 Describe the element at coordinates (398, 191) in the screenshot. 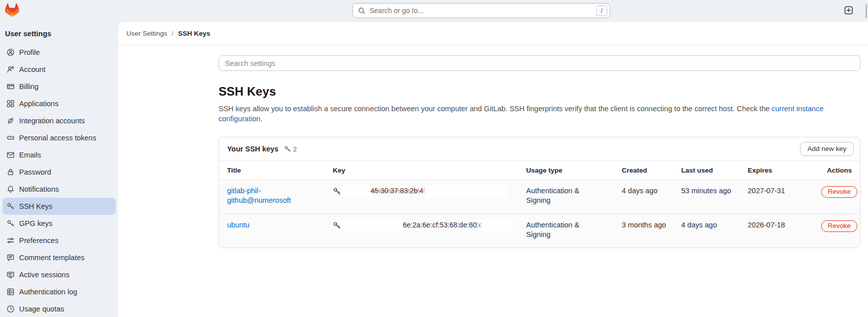

I see `fingerprint-text: 45:30:37:83:2b:4f` at that location.